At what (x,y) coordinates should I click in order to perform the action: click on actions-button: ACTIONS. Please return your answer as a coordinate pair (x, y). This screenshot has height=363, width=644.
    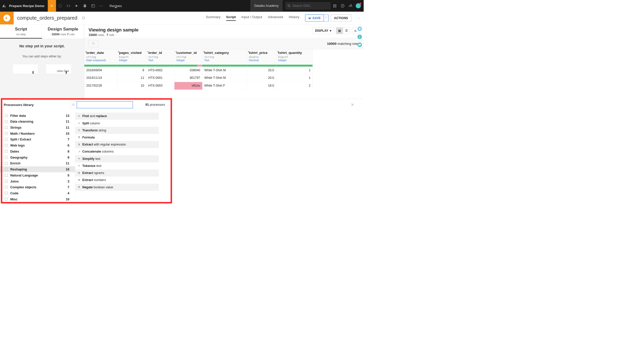
    Looking at the image, I should click on (341, 18).